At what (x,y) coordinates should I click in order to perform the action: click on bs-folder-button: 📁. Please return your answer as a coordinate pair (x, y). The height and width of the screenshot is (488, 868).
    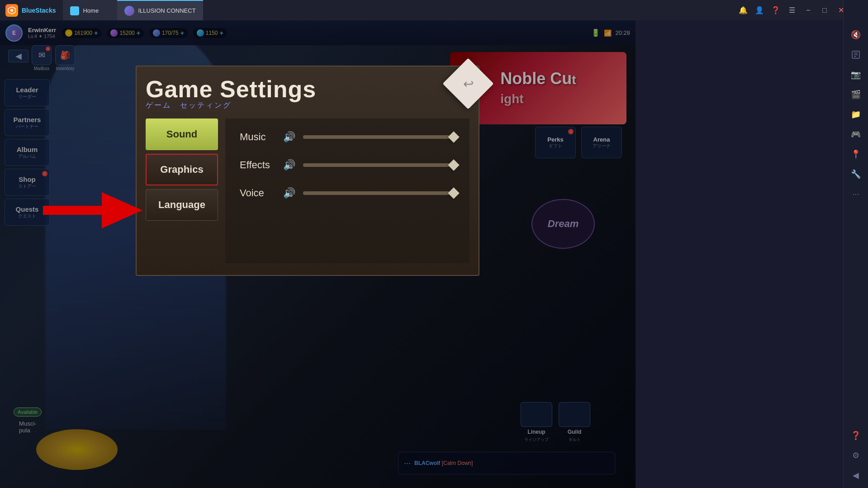
    Looking at the image, I should click on (856, 114).